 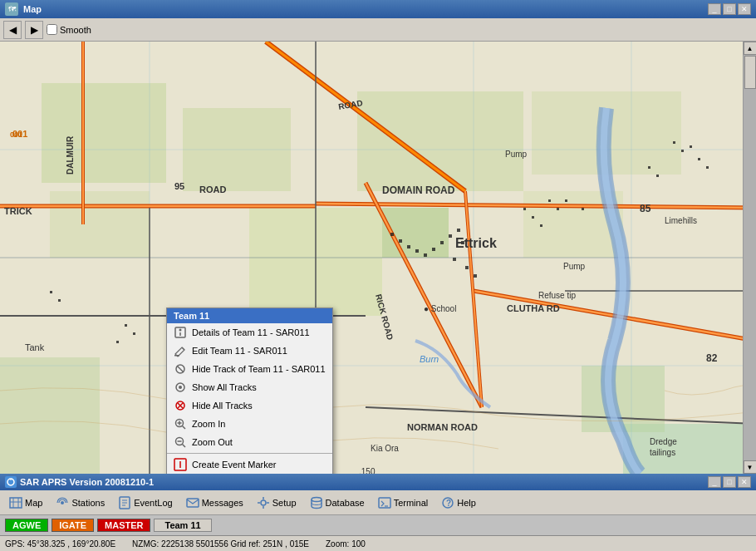 What do you see at coordinates (249, 332) in the screenshot?
I see `menu-item-details: Details of Team 11 - SAR011` at bounding box center [249, 332].